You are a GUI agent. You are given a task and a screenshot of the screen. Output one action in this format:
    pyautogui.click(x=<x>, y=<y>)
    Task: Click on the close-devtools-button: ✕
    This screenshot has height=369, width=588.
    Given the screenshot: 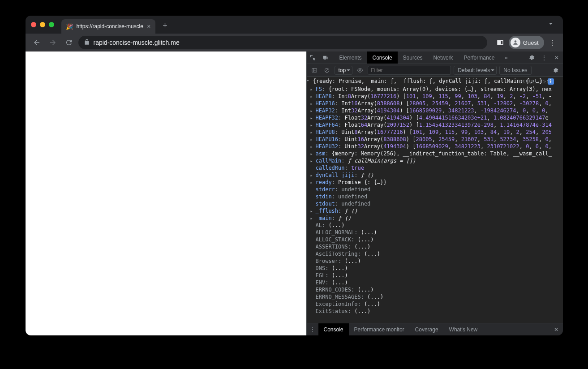 What is the action you would take?
    pyautogui.click(x=557, y=58)
    